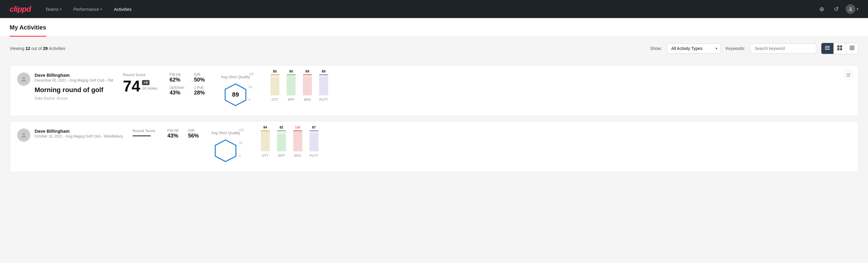 This screenshot has width=868, height=263. What do you see at coordinates (857, 9) in the screenshot?
I see `avatar-chevron-icon: ▾` at bounding box center [857, 9].